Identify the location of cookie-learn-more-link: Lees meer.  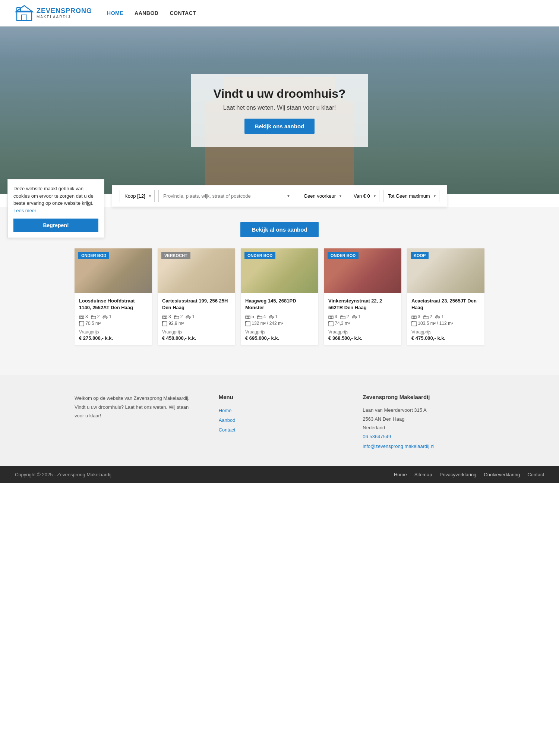
(25, 210).